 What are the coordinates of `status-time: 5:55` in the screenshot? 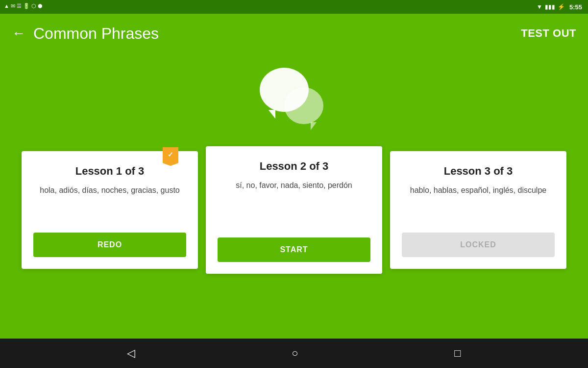 It's located at (576, 7).